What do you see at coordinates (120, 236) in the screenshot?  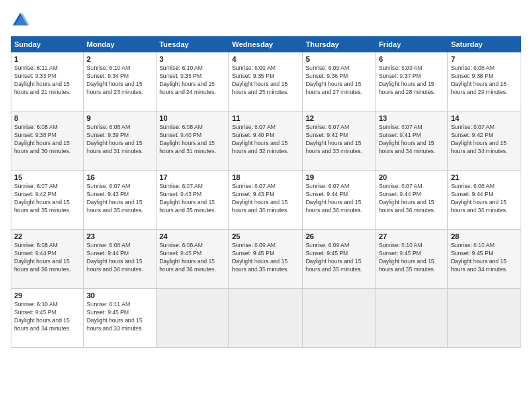 I see `day-number: 23` at bounding box center [120, 236].